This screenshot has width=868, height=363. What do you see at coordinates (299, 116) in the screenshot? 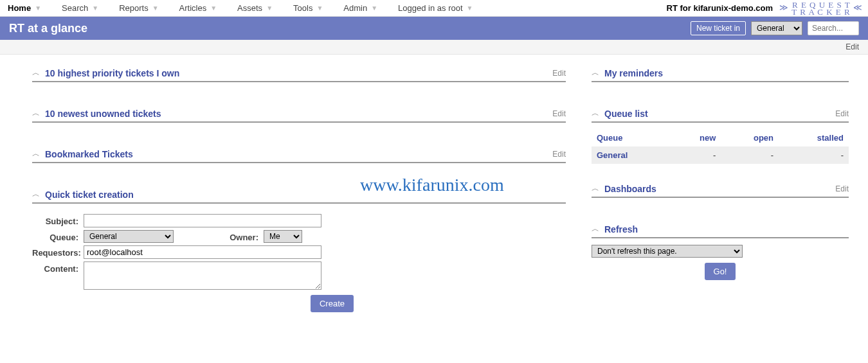
I see `widget-unowned-tickets: ︿ 10 newest unowned tickets Edit` at bounding box center [299, 116].